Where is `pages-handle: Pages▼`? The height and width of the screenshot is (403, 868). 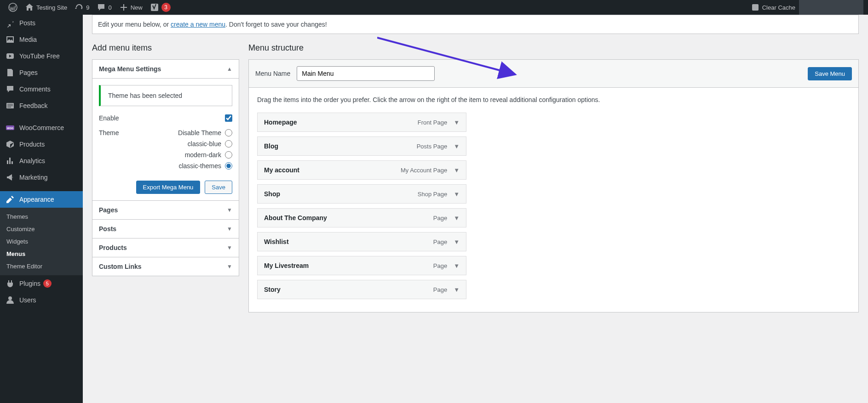
pages-handle: Pages▼ is located at coordinates (166, 210).